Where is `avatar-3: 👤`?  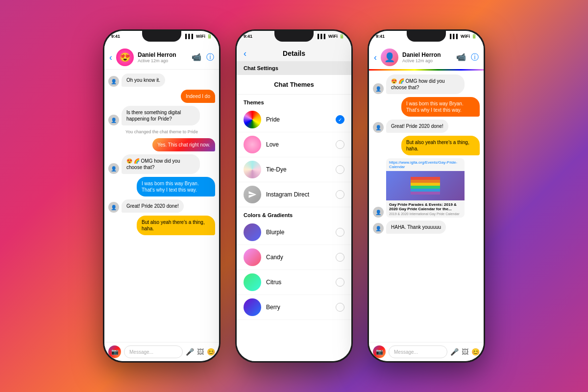 avatar-3: 👤 is located at coordinates (390, 57).